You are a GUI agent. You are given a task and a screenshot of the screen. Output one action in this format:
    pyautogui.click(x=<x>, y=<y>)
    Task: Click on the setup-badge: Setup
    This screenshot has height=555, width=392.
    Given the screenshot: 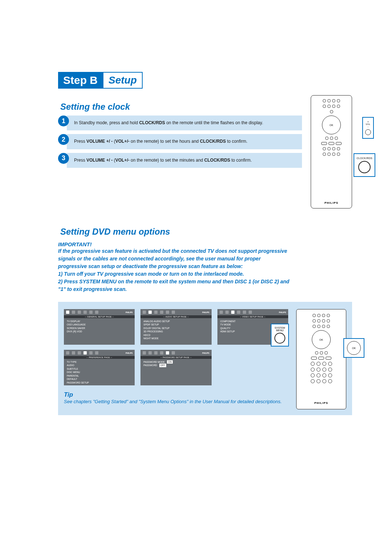 What is the action you would take?
    pyautogui.click(x=123, y=80)
    